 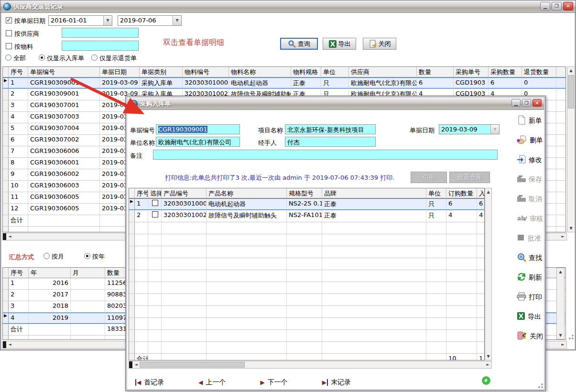 I want to click on material-filter-input, so click(x=100, y=46).